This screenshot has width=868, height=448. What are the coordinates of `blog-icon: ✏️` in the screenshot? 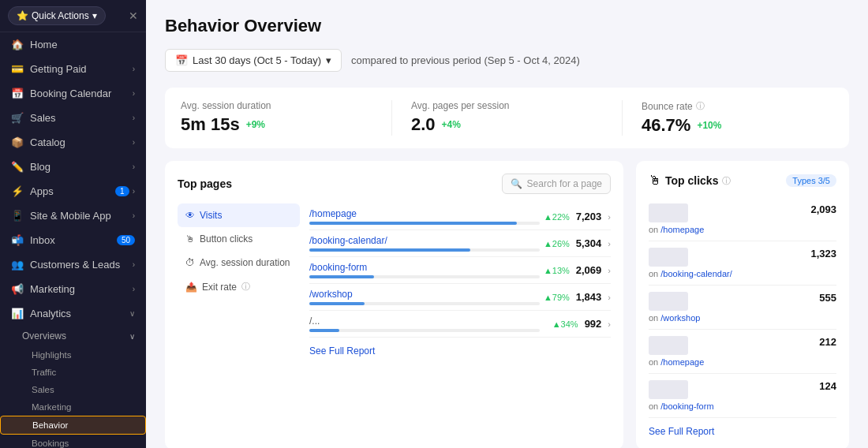 It's located at (17, 167).